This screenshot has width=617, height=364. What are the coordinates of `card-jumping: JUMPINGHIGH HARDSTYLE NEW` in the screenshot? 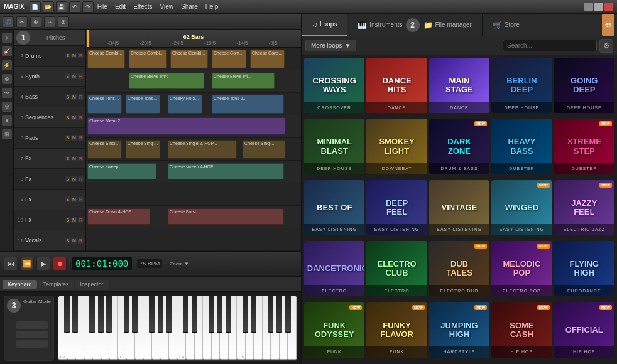 It's located at (459, 330).